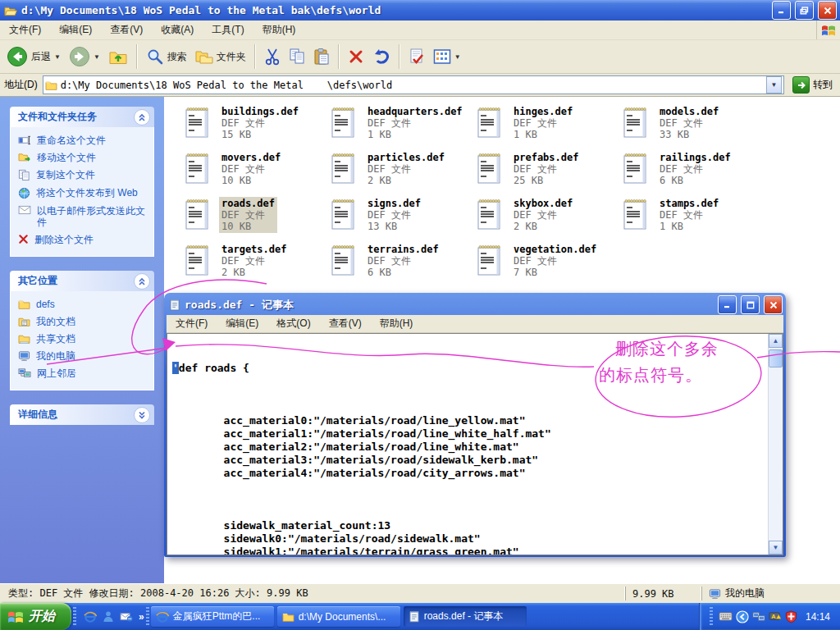 This screenshot has height=630, width=840. Describe the element at coordinates (417, 57) in the screenshot. I see `sync-check-button` at that location.